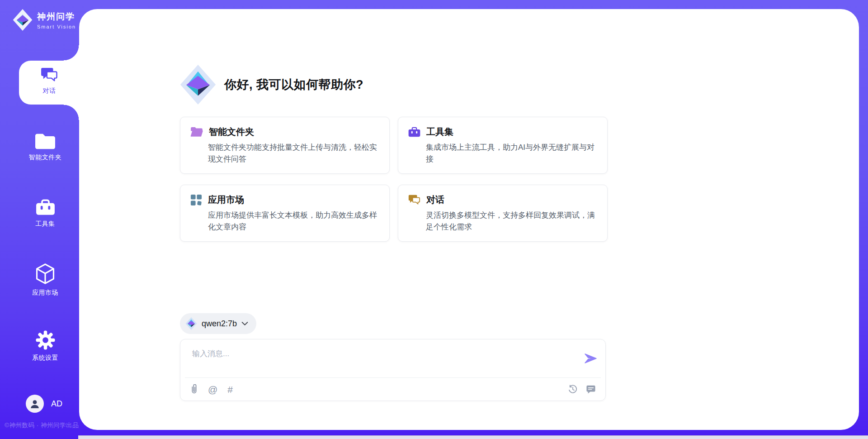 The height and width of the screenshot is (439, 868). I want to click on model-selector: qwen2:7b, so click(218, 324).